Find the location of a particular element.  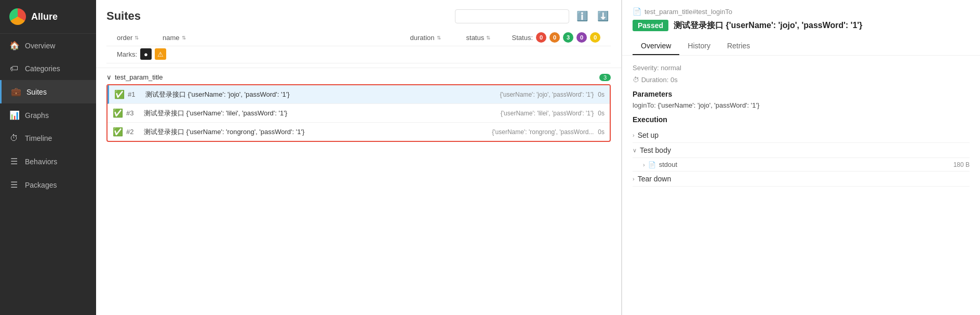

suites-icon: 💼 is located at coordinates (16, 91).